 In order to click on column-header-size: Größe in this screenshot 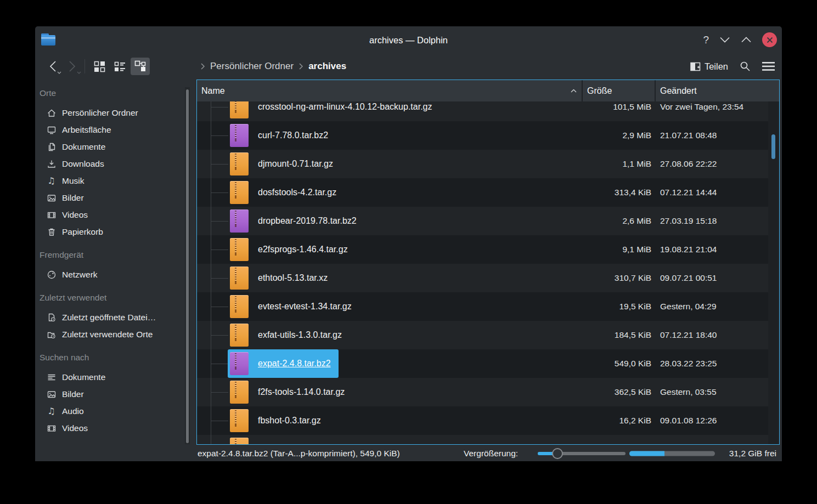, I will do `click(619, 91)`.